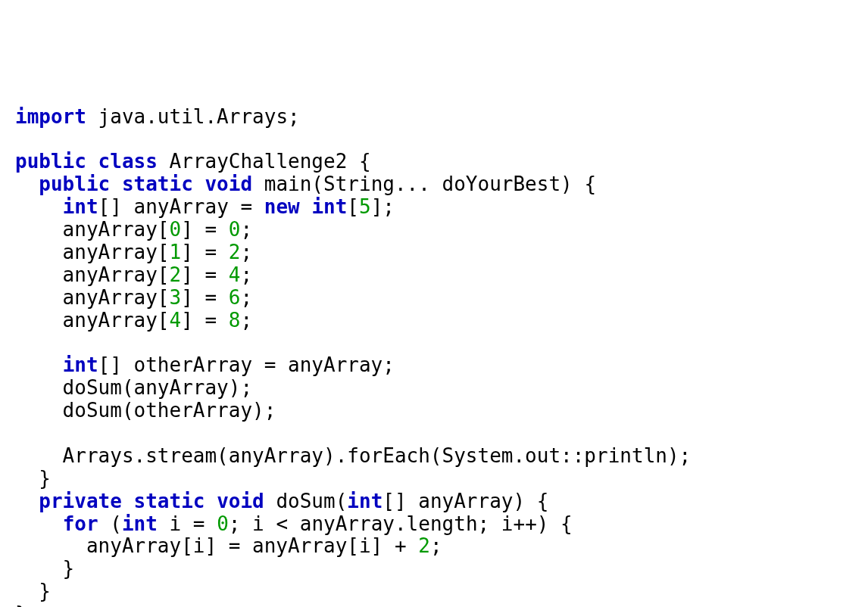 Image resolution: width=868 pixels, height=607 pixels. What do you see at coordinates (133, 388) in the screenshot?
I see `line-13: doSum(anyArray);` at bounding box center [133, 388].